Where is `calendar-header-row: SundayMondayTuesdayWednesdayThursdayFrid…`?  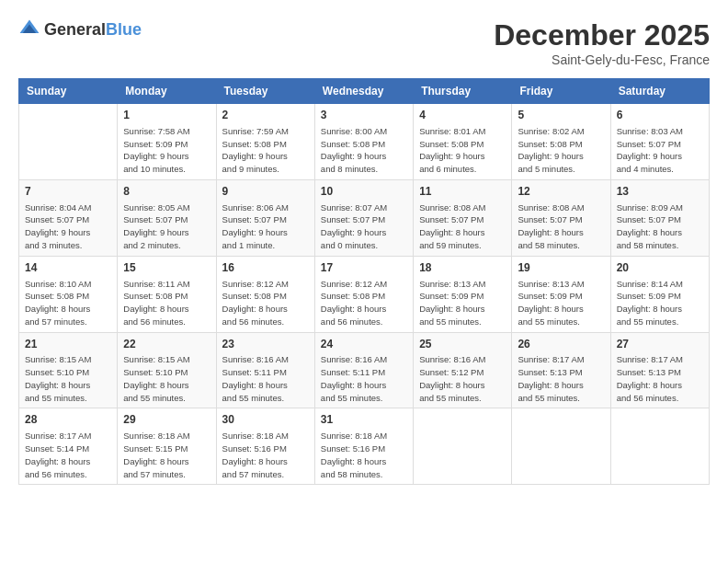
calendar-header-row: SundayMondayTuesdayWednesdayThursdayFrid… is located at coordinates (364, 92).